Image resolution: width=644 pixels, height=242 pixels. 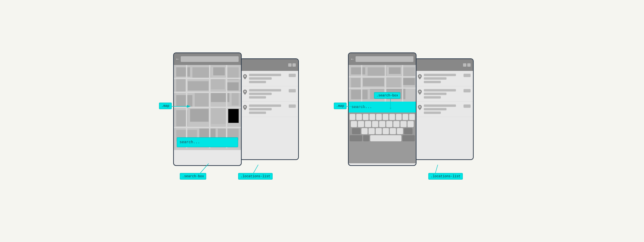 I want to click on key-return, so click(x=408, y=138).